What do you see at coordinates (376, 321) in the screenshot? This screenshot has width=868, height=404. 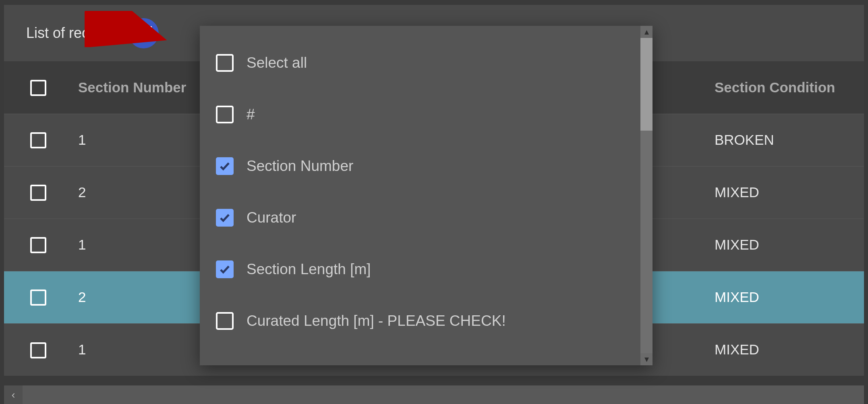 I see `dropdown-item-label: Curated Length [m] - PLEASE CHECK!` at bounding box center [376, 321].